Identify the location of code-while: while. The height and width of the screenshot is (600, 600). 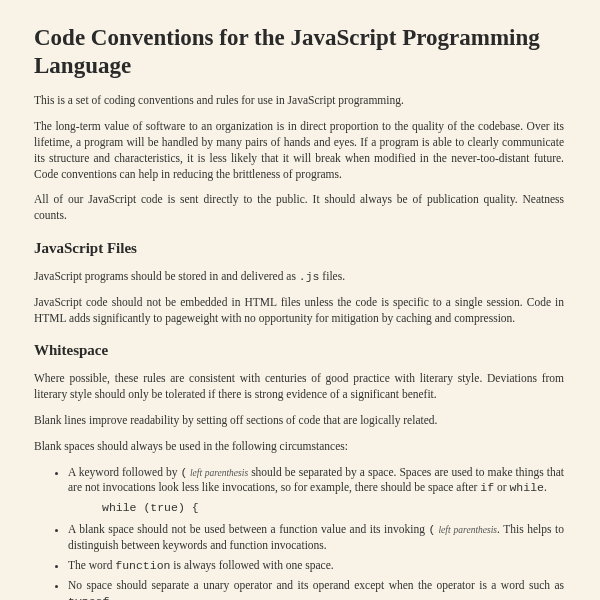
(526, 488).